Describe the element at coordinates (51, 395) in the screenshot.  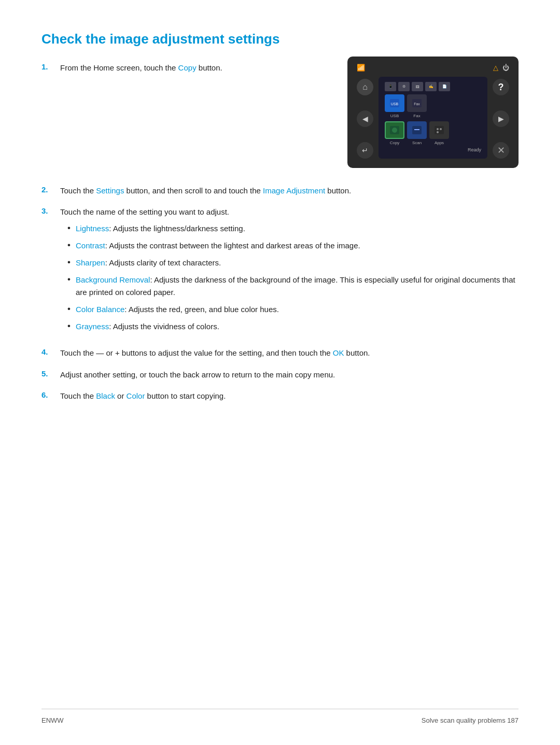
I see `step-6-number: 6.` at that location.